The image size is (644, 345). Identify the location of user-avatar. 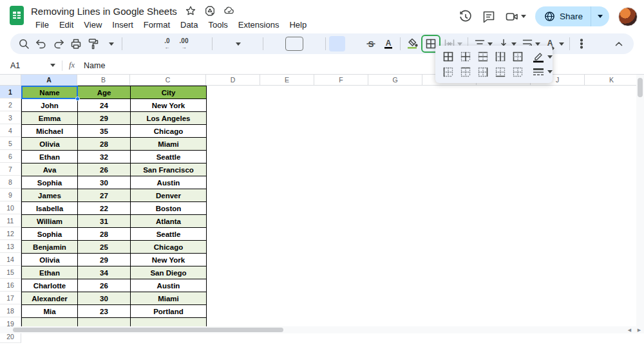
(628, 17).